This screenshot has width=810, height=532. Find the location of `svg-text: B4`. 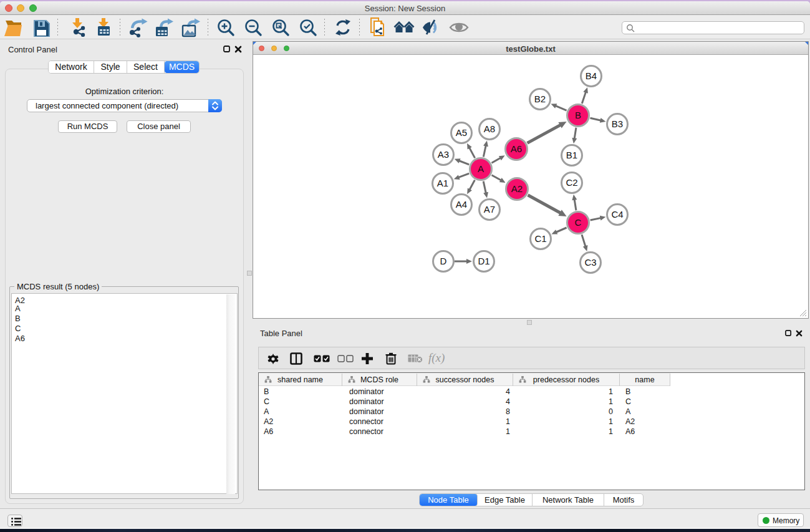

svg-text: B4 is located at coordinates (591, 76).